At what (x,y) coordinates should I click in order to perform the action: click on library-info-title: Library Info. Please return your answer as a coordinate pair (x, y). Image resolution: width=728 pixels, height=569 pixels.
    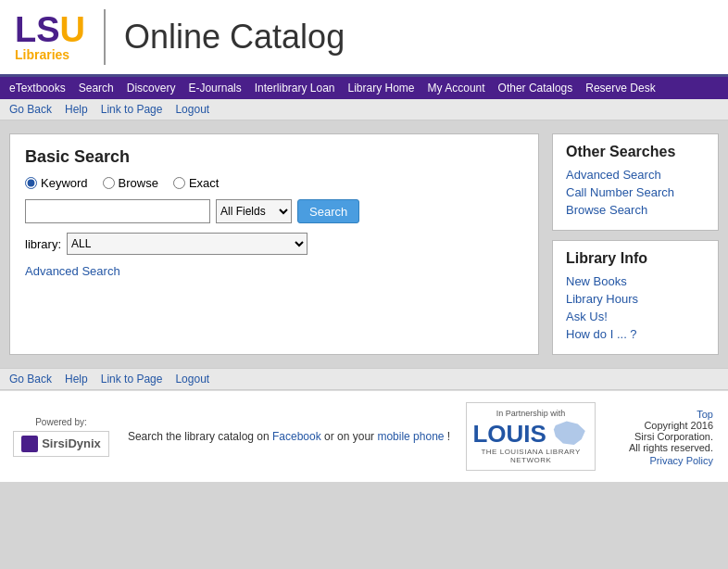
    Looking at the image, I should click on (635, 259).